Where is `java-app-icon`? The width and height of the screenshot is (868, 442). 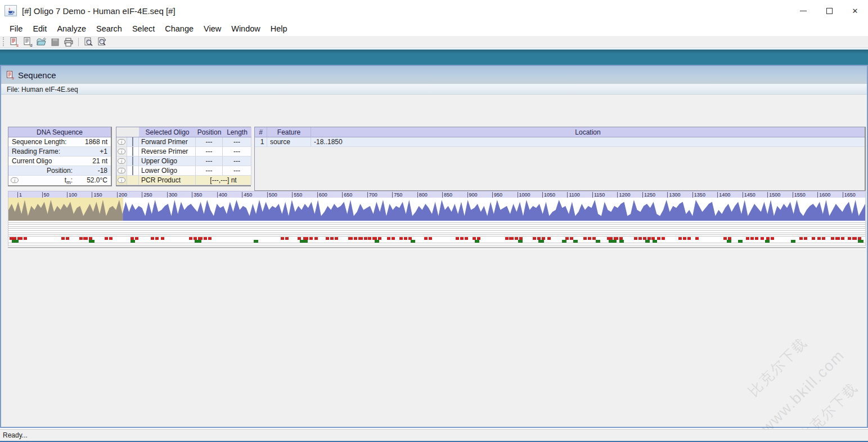
java-app-icon is located at coordinates (11, 11).